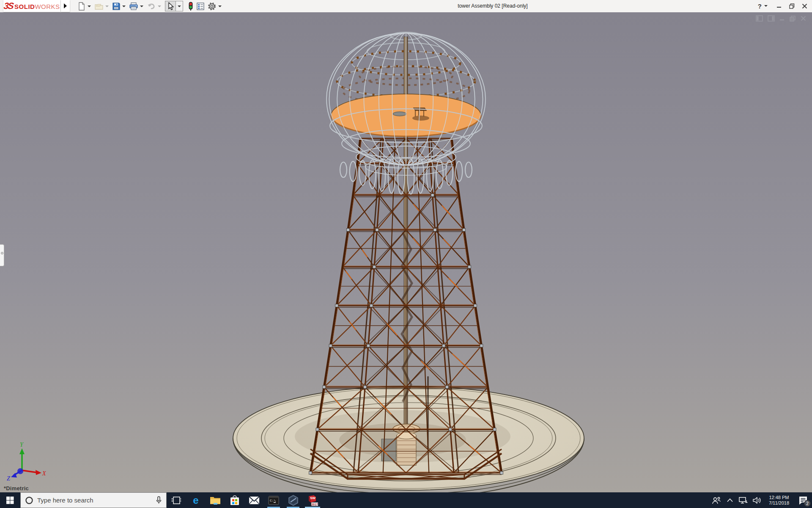  I want to click on tray-date: 7/11/2018, so click(779, 503).